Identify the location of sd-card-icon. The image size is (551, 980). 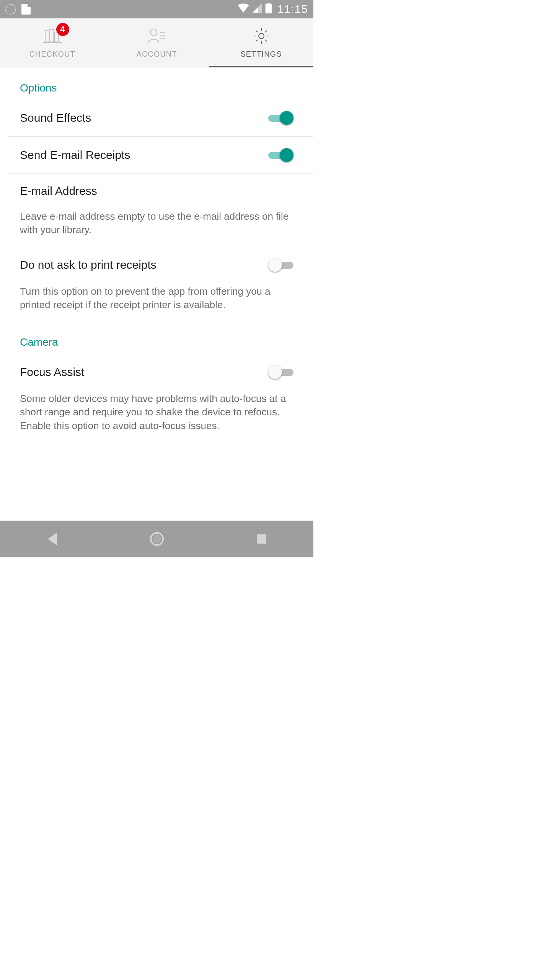
(26, 9).